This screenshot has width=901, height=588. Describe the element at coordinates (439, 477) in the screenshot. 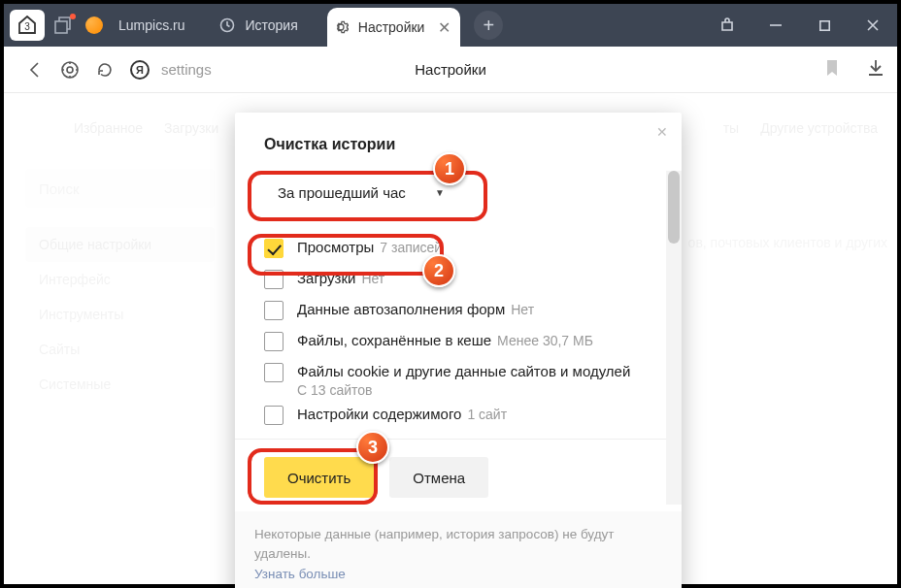

I see `cancel-button: Отмена` at that location.